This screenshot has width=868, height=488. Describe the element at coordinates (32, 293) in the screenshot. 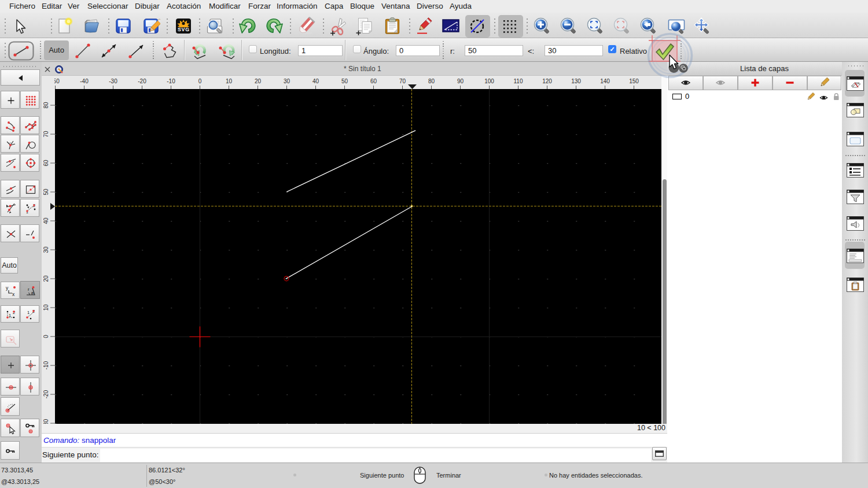

I see `svg-text: a` at that location.